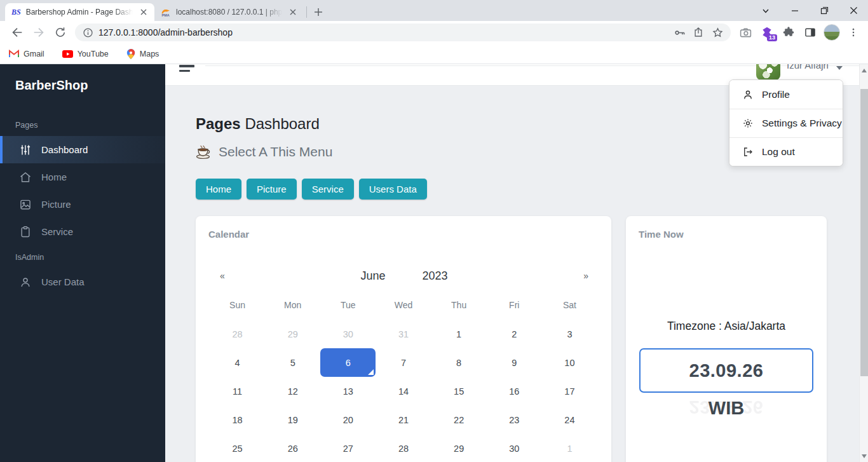  I want to click on calendar-day: 11, so click(238, 391).